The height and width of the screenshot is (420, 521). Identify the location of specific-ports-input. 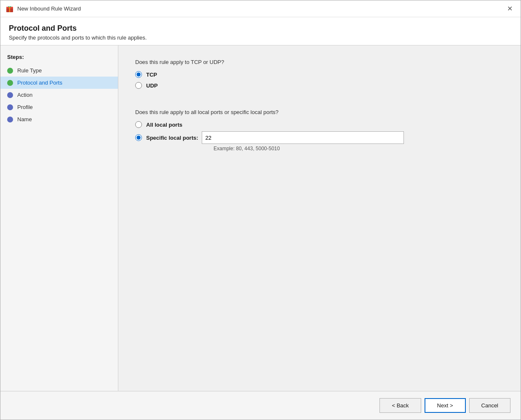
(303, 138).